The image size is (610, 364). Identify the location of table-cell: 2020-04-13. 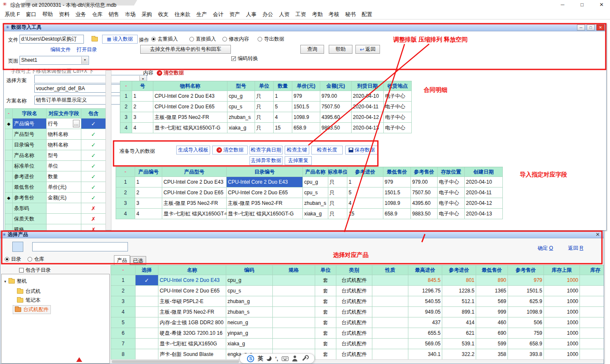
(484, 214).